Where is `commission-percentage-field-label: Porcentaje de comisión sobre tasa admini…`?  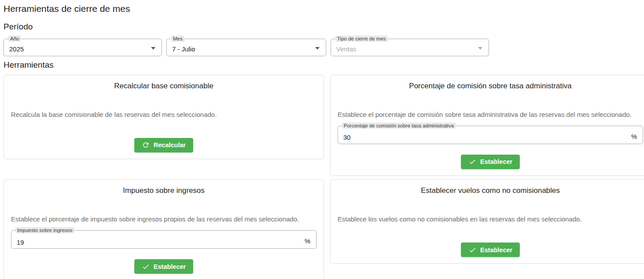
commission-percentage-field-label: Porcentaje de comisión sobre tasa admini… is located at coordinates (399, 126).